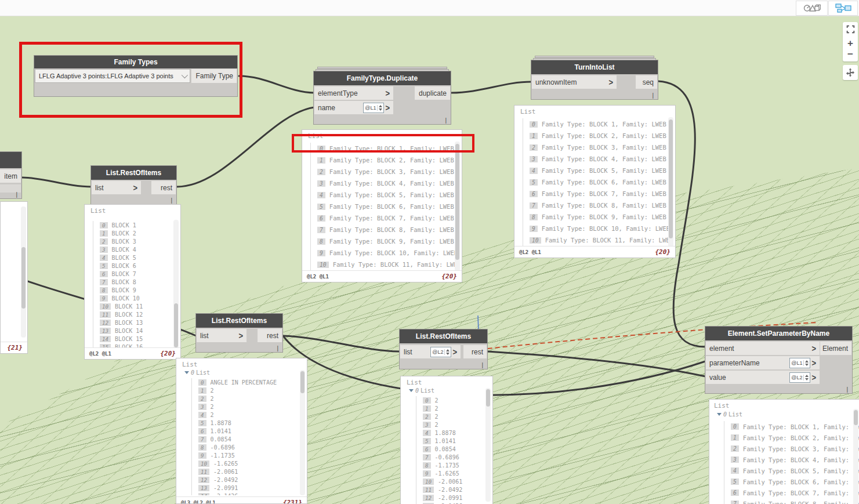  What do you see at coordinates (204, 464) in the screenshot?
I see `list-index-badge: 10` at bounding box center [204, 464].